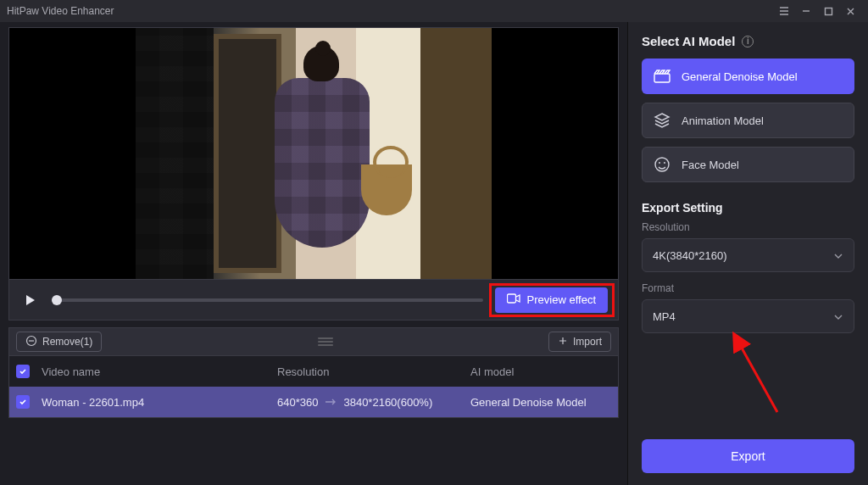  I want to click on header-name: Video name, so click(156, 371).